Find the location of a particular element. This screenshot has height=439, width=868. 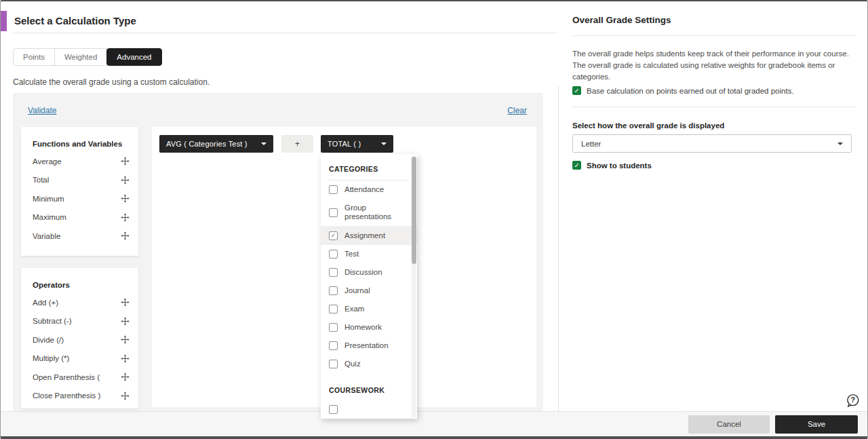

right-section-divider is located at coordinates (715, 107).